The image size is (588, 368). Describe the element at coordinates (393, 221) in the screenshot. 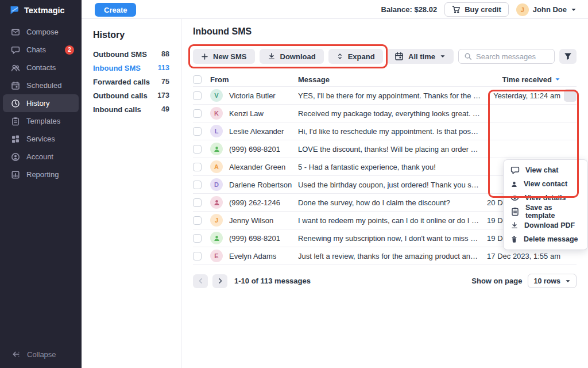

I see `message-preview: I want to redeem my points, can I do it …` at that location.